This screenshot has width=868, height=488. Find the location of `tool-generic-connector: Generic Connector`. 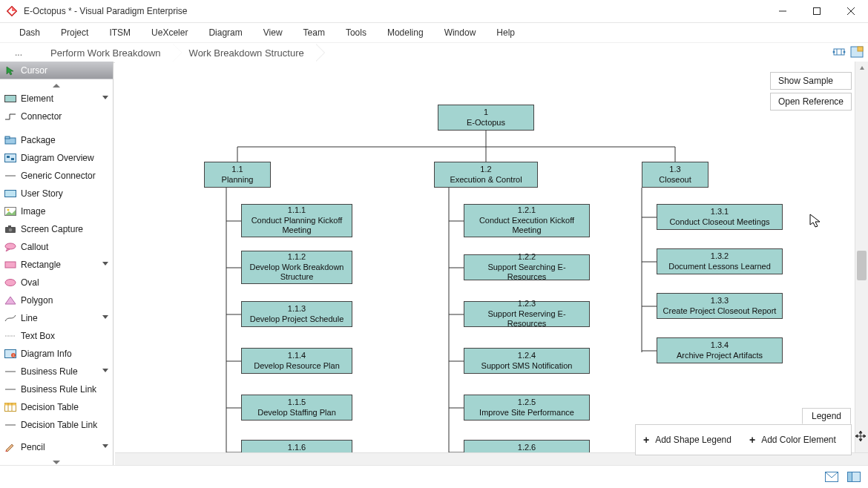

tool-generic-connector: Generic Connector is located at coordinates (56, 176).